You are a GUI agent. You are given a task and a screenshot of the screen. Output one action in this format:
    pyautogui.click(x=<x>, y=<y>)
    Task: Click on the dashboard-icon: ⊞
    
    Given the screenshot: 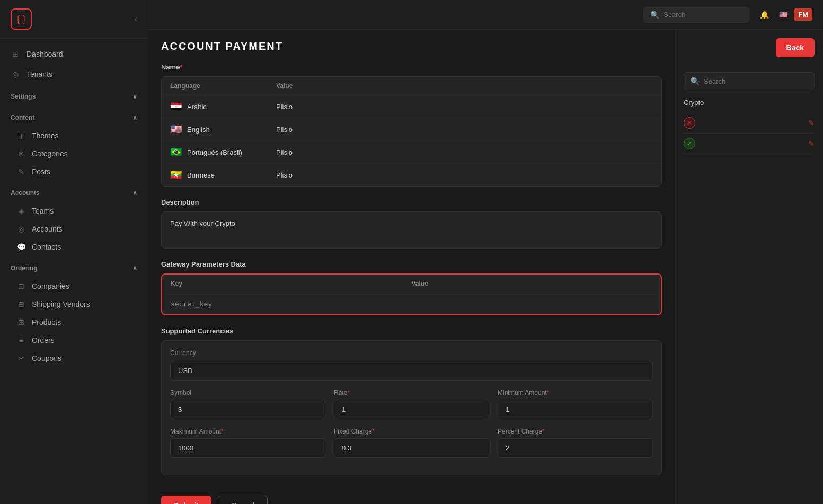 What is the action you would take?
    pyautogui.click(x=15, y=54)
    